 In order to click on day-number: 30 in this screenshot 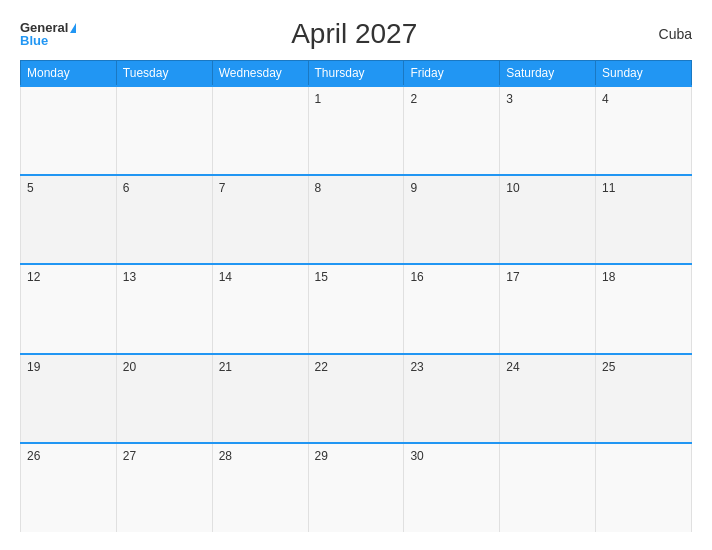, I will do `click(416, 456)`.